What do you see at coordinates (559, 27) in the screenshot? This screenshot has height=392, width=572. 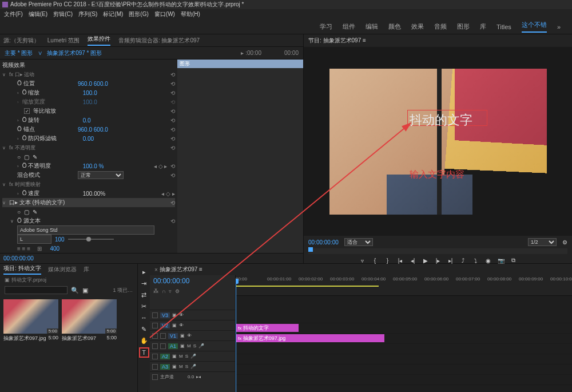 I see `ws-more-icon: »` at bounding box center [559, 27].